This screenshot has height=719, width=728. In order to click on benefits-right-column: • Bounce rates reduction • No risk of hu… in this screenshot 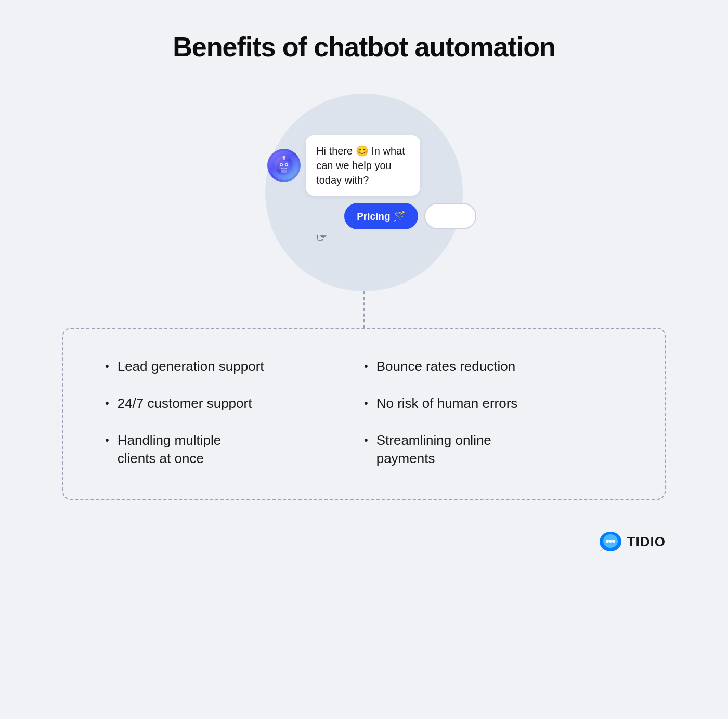, I will do `click(493, 413)`.